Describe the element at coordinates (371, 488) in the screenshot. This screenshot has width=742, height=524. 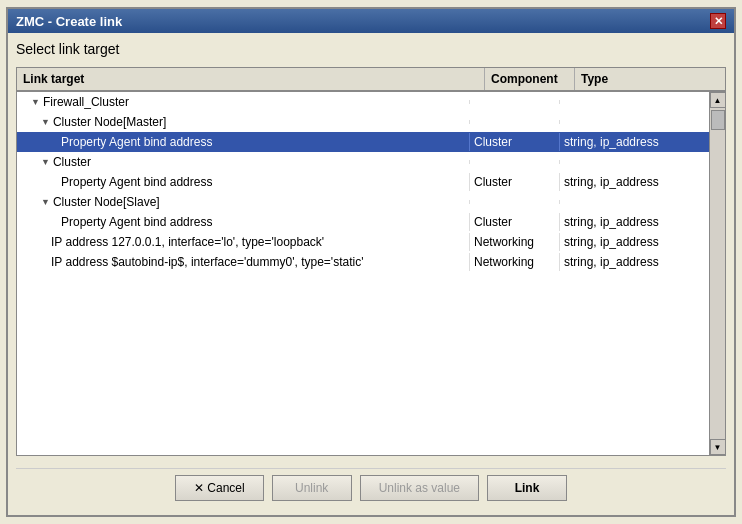
I see `dialog-footer: ✕ Cancel Unlink Unlink as value Link` at that location.